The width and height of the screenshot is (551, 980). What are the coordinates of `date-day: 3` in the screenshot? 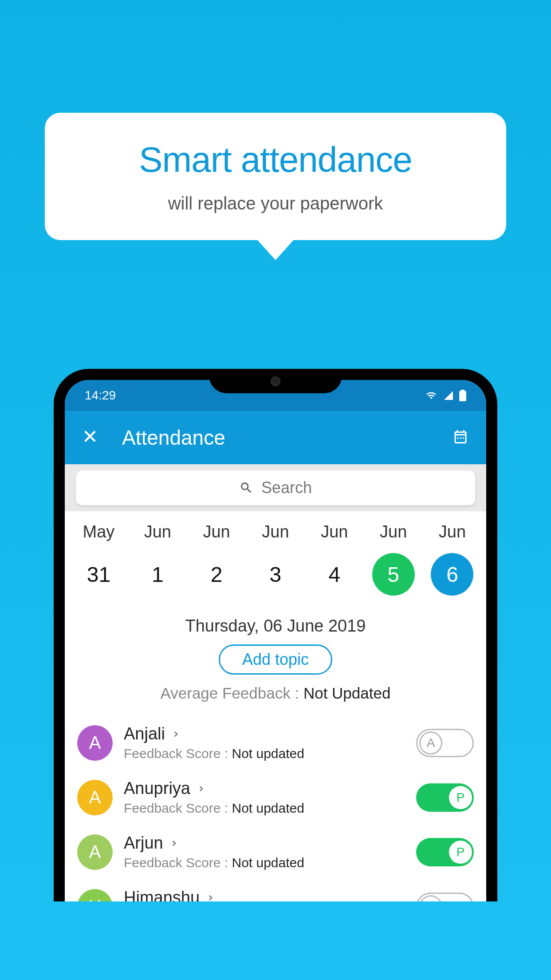 It's located at (276, 574).